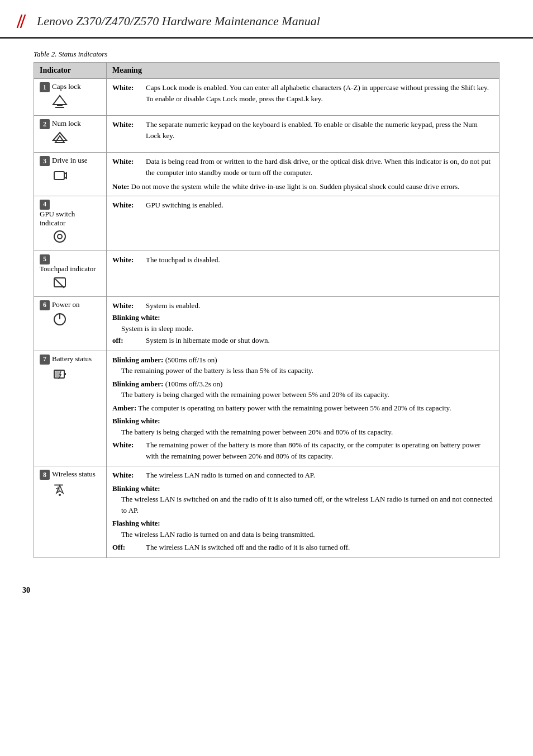 The image size is (533, 756). I want to click on page-header: // Lenovo Z370/Z470/Z570 Hardware Mainte…, so click(266, 19).